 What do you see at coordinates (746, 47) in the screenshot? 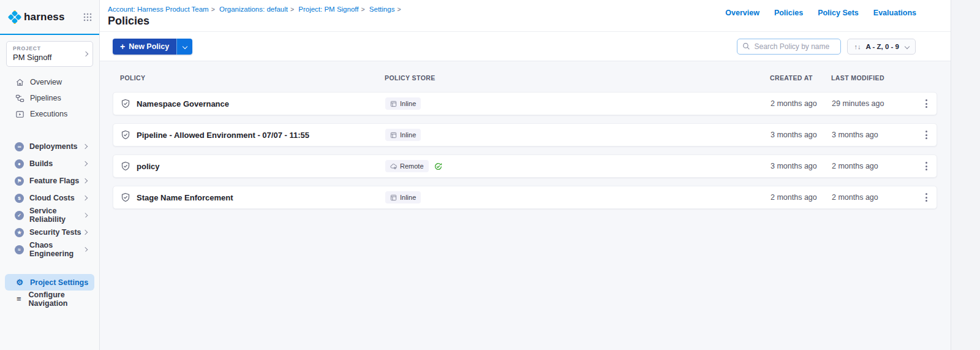
I see `search-icon` at bounding box center [746, 47].